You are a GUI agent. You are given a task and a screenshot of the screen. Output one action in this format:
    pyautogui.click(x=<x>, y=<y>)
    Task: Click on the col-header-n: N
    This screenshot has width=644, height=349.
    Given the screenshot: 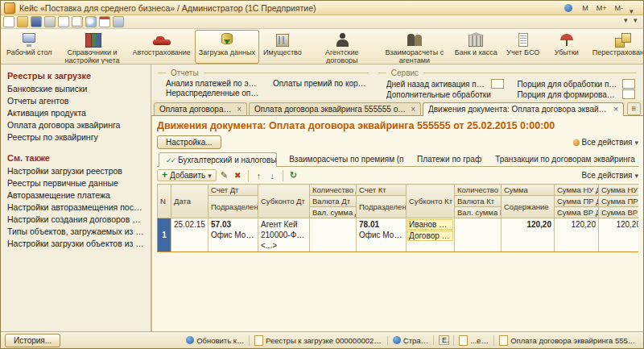 What is the action you would take?
    pyautogui.click(x=164, y=202)
    